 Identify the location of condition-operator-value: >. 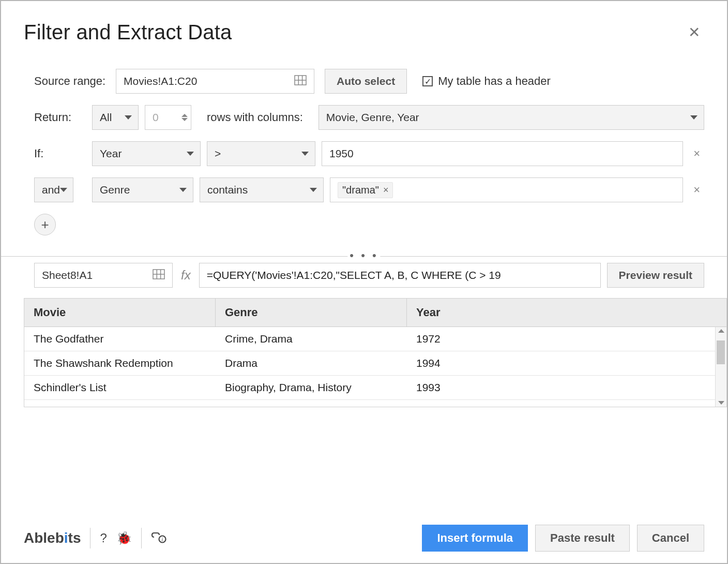
(218, 154).